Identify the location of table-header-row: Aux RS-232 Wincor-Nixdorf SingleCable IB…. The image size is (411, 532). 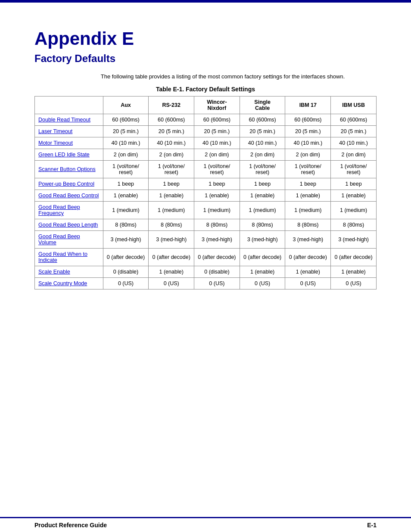
(206, 105).